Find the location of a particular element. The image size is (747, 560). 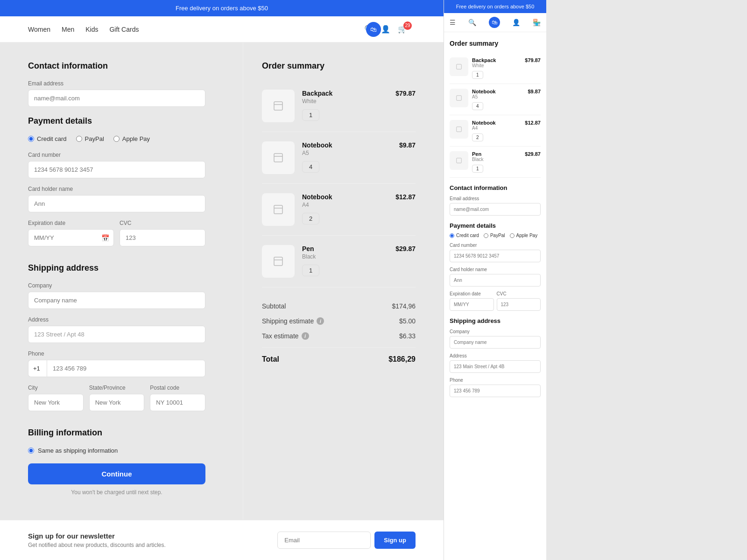

right-card-holder-input is located at coordinates (495, 280).